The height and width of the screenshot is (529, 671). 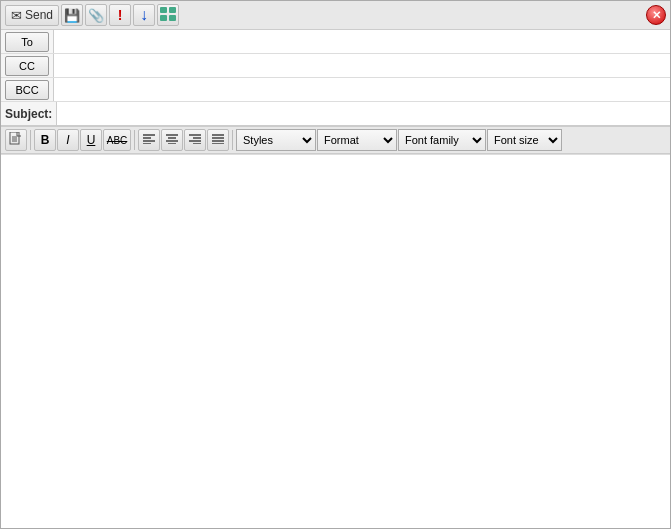 What do you see at coordinates (16, 140) in the screenshot?
I see `new-doc-icon` at bounding box center [16, 140].